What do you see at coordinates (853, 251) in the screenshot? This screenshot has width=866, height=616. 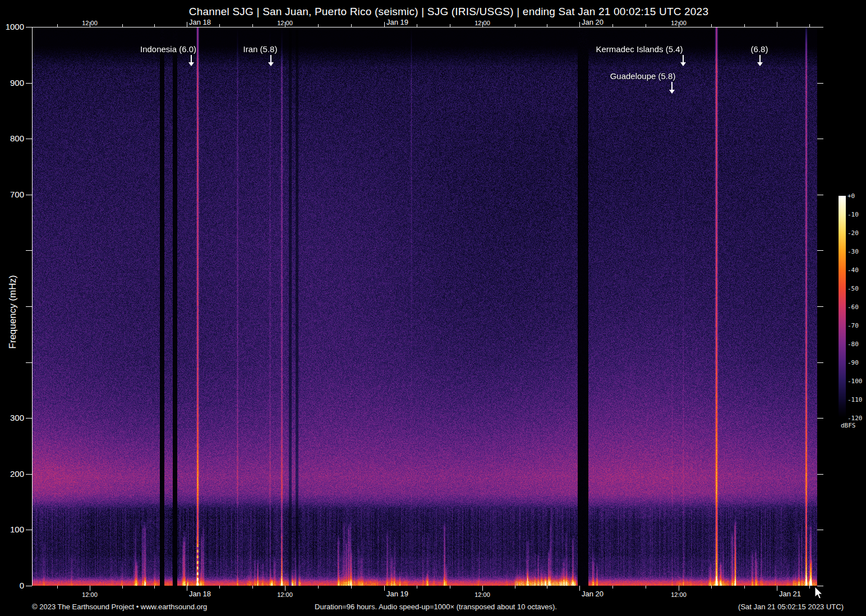 I see `colorbar-tick-label: -30` at bounding box center [853, 251].